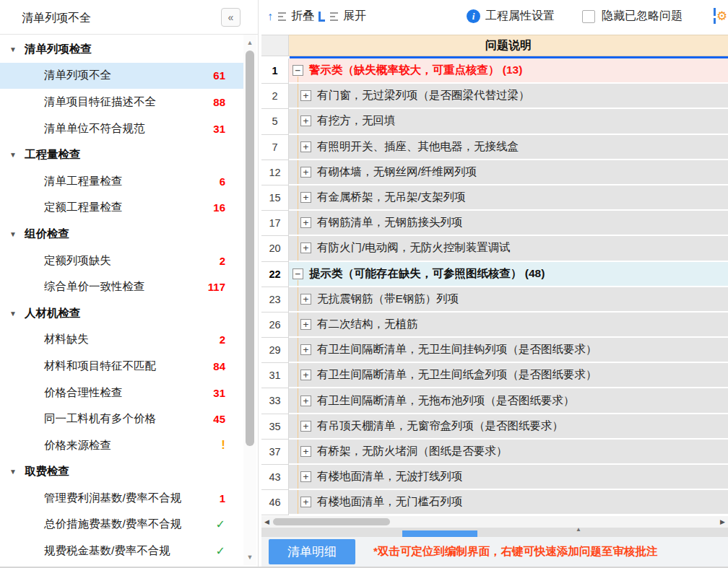  I want to click on row-number: 26, so click(275, 325).